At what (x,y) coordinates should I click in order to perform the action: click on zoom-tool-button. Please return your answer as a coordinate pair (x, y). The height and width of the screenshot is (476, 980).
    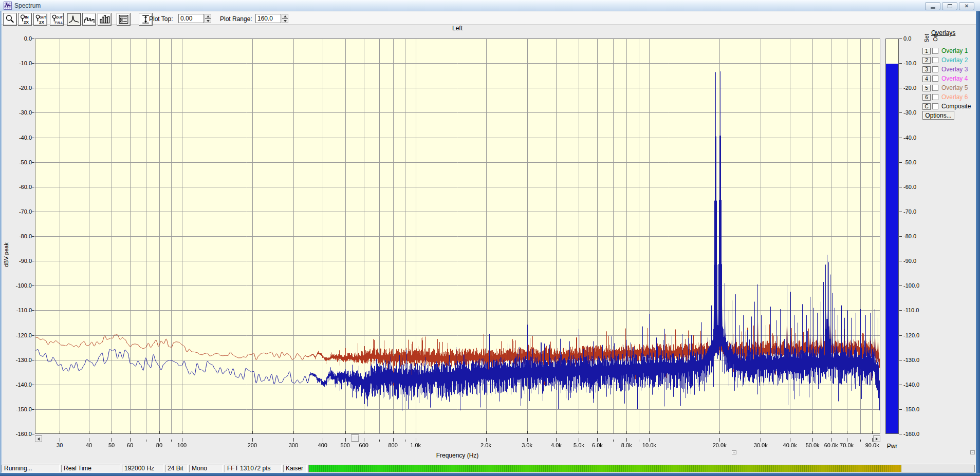
    Looking at the image, I should click on (10, 20).